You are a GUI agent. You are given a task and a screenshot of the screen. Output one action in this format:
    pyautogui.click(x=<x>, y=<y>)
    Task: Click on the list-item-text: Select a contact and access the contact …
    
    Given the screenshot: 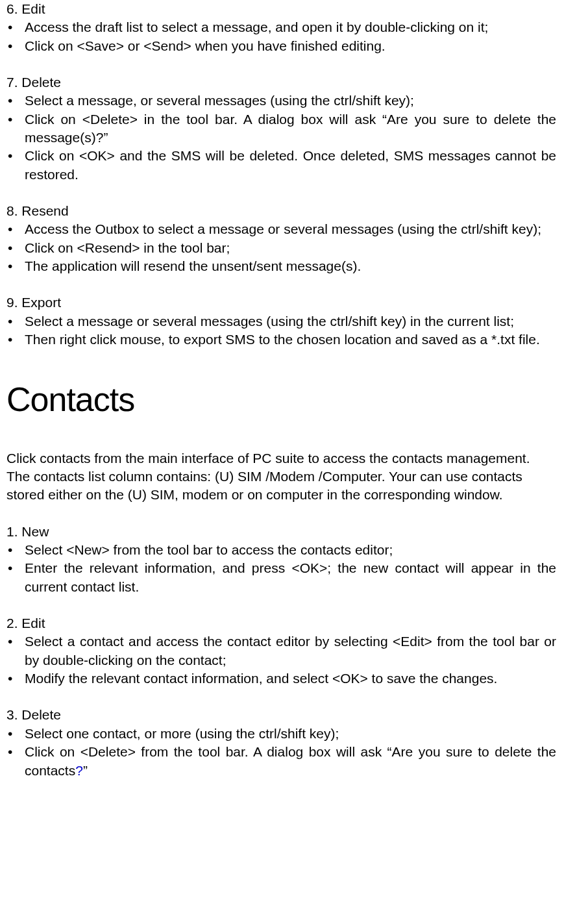 What is the action you would take?
    pyautogui.click(x=291, y=651)
    